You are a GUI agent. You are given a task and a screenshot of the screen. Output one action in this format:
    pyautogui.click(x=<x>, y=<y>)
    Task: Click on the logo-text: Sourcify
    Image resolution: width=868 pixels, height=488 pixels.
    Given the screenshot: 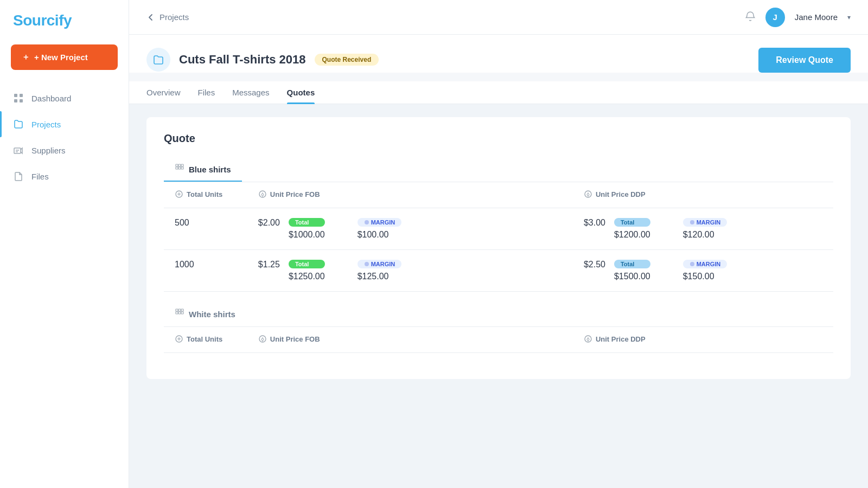 What is the action you would take?
    pyautogui.click(x=42, y=21)
    